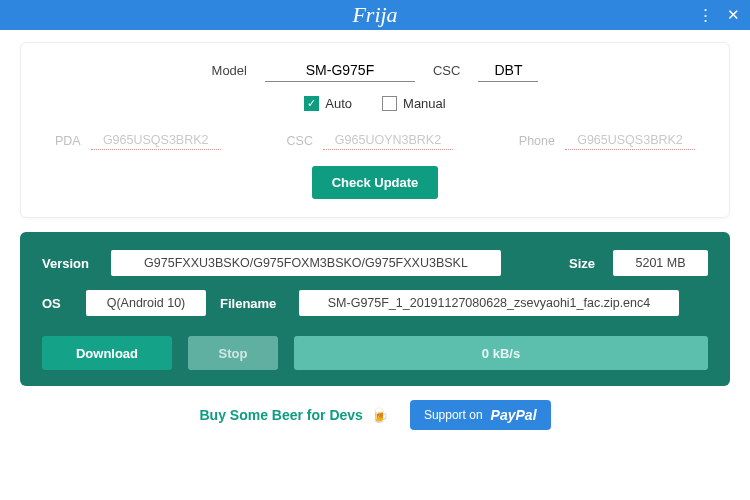 This screenshot has height=500, width=750. What do you see at coordinates (719, 15) in the screenshot?
I see `titlebar-controls: ⋮ ✕` at bounding box center [719, 15].